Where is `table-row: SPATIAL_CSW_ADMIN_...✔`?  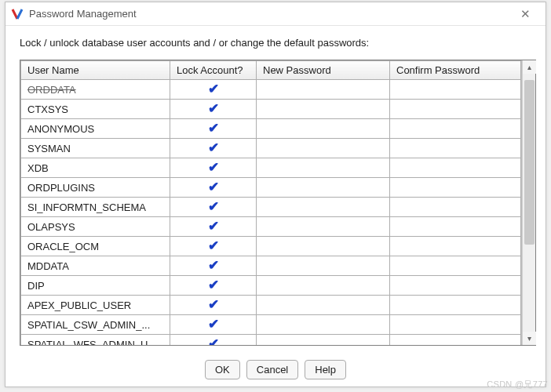 table-row: SPATIAL_CSW_ADMIN_...✔ is located at coordinates (272, 325).